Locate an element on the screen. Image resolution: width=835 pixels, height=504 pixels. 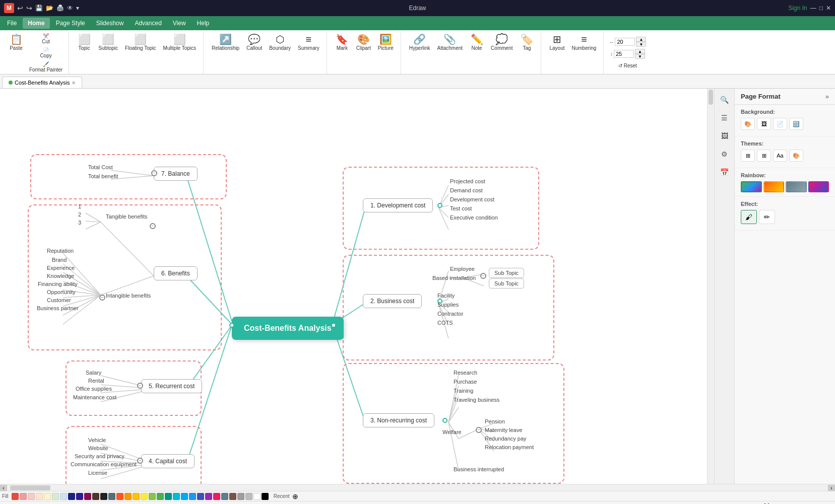
label-license: License is located at coordinates (98, 473).